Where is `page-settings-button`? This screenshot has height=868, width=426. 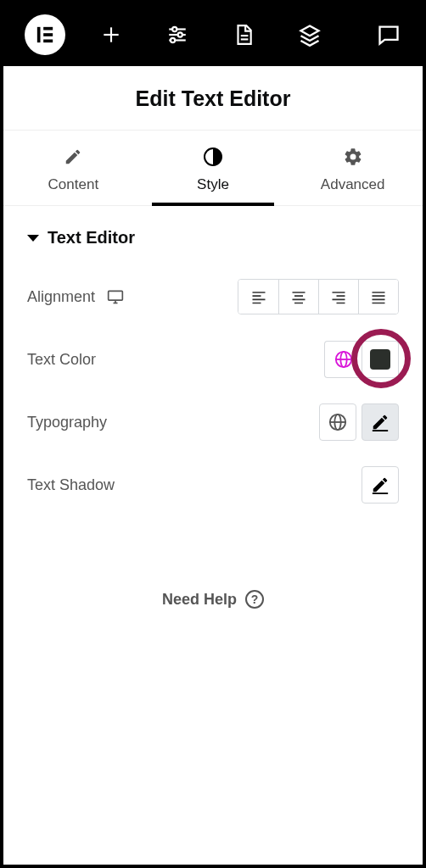
page-settings-button is located at coordinates (244, 35).